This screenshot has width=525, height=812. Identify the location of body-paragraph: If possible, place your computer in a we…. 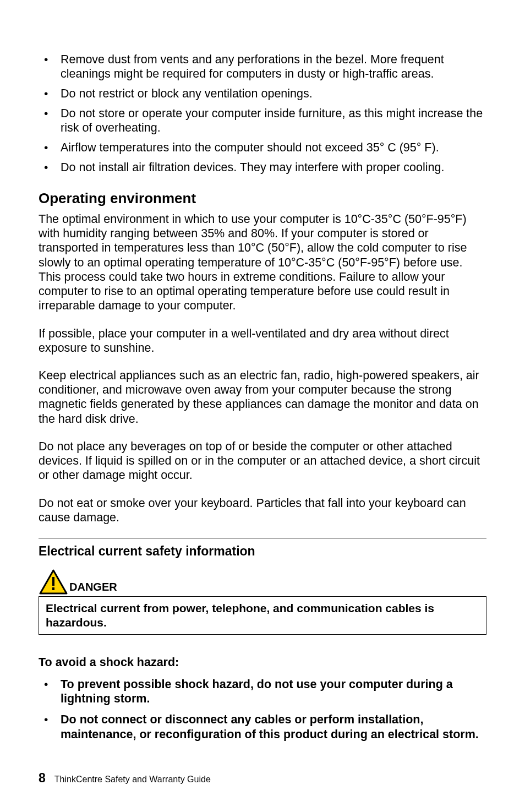
(262, 341).